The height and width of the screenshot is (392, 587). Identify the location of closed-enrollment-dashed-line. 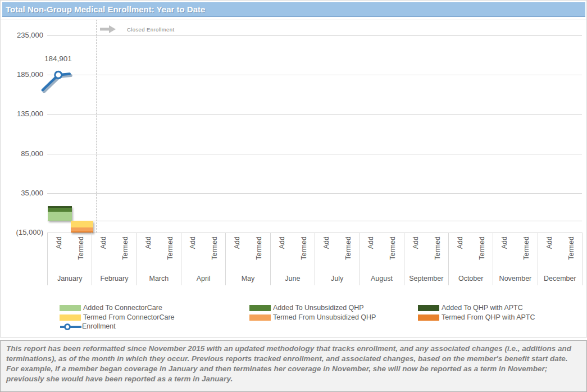
(97, 126).